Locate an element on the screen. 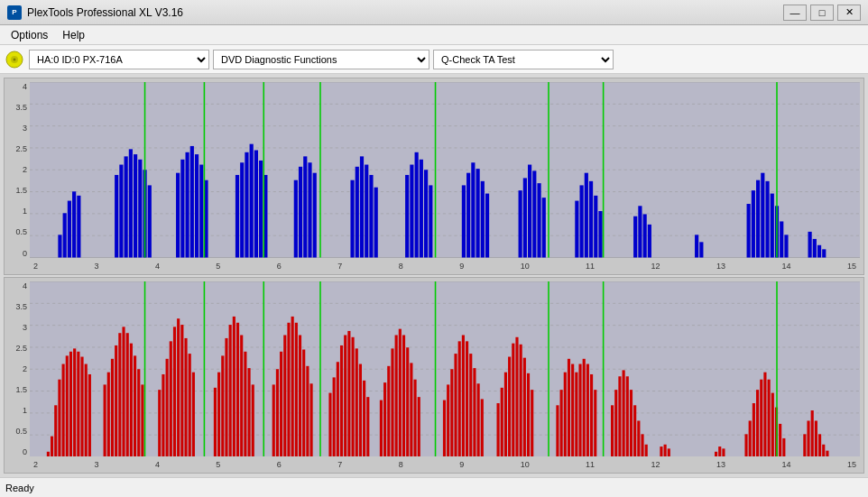  status-bar: Ready is located at coordinates (434, 487).